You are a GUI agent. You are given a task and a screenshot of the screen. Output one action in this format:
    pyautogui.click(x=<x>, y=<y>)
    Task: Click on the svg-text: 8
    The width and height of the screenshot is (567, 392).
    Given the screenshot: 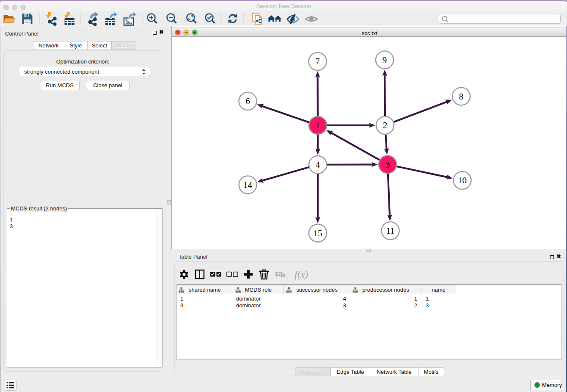 What is the action you would take?
    pyautogui.click(x=461, y=97)
    